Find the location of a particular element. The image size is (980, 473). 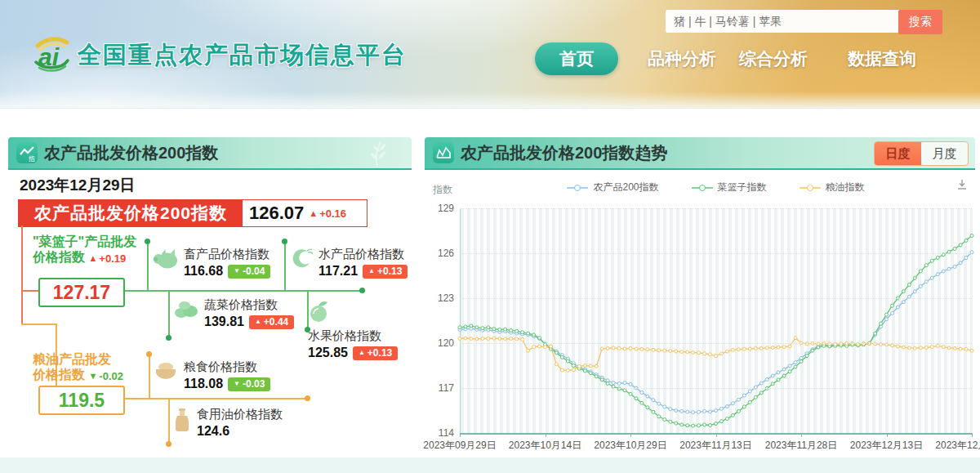

nav-item-variety-analysis: 品种分析 is located at coordinates (682, 59).